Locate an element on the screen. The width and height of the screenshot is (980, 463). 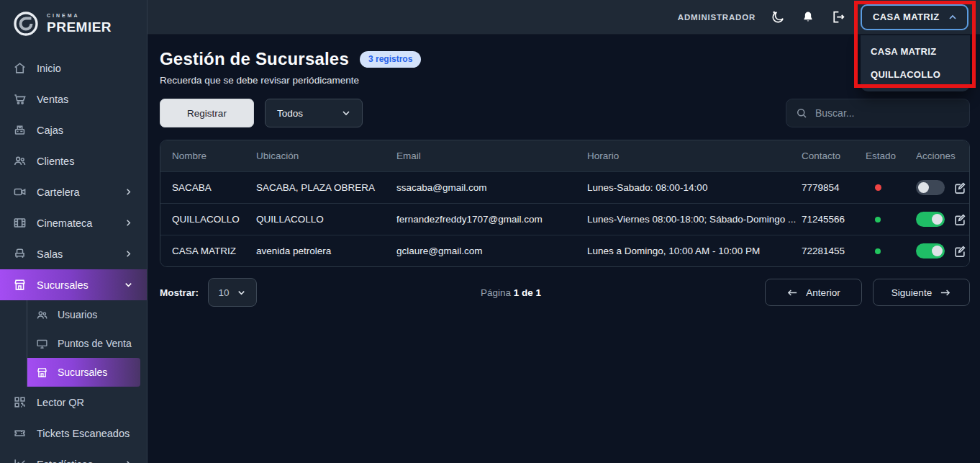
notifications-bell-icon is located at coordinates (808, 17).